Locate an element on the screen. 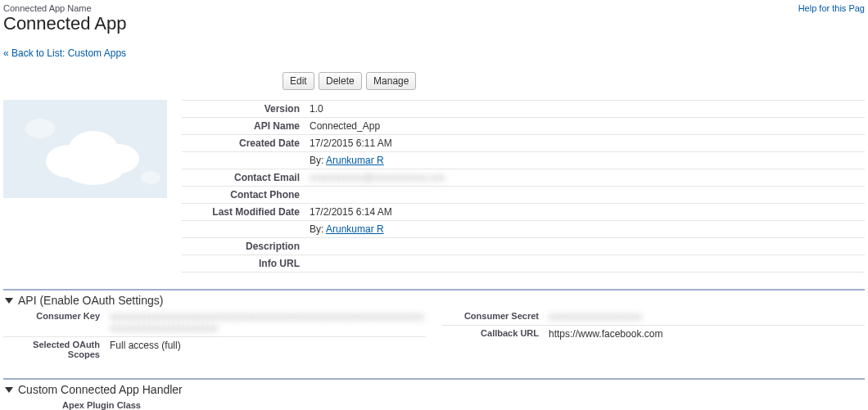  app-logo-placeholder is located at coordinates (85, 149).